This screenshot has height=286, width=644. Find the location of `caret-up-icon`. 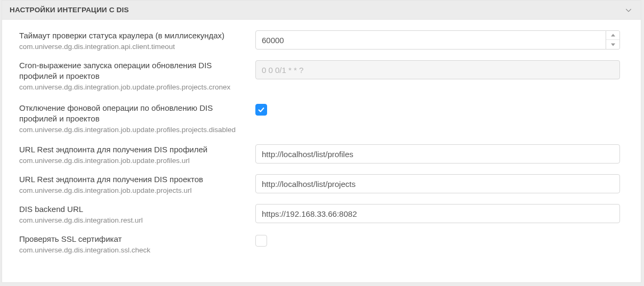

caret-up-icon is located at coordinates (613, 35).